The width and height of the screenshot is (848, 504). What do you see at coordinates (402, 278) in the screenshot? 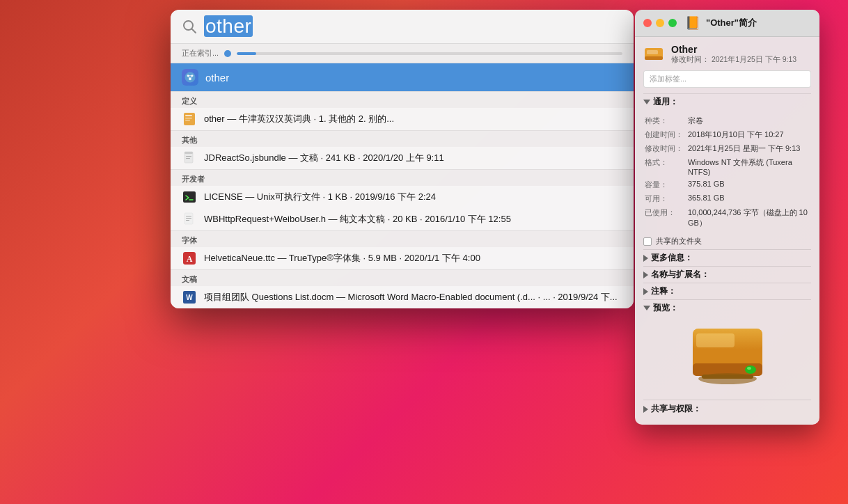
I see `section-header-documents: 文稿` at bounding box center [402, 278].